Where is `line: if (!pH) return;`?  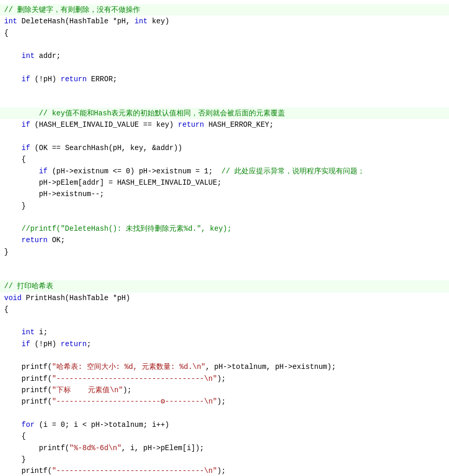 line: if (!pH) return; is located at coordinates (224, 344).